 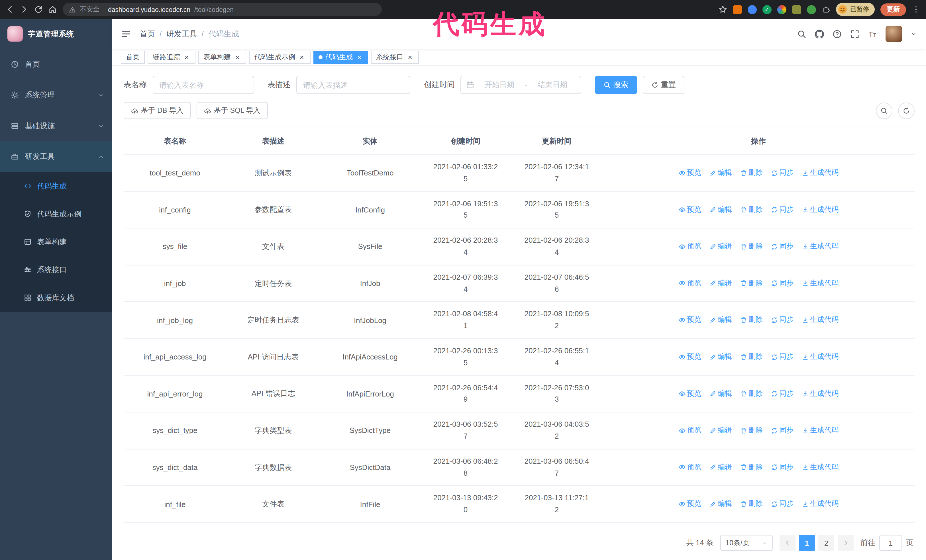 I want to click on browser-forward-icon, so click(x=24, y=9).